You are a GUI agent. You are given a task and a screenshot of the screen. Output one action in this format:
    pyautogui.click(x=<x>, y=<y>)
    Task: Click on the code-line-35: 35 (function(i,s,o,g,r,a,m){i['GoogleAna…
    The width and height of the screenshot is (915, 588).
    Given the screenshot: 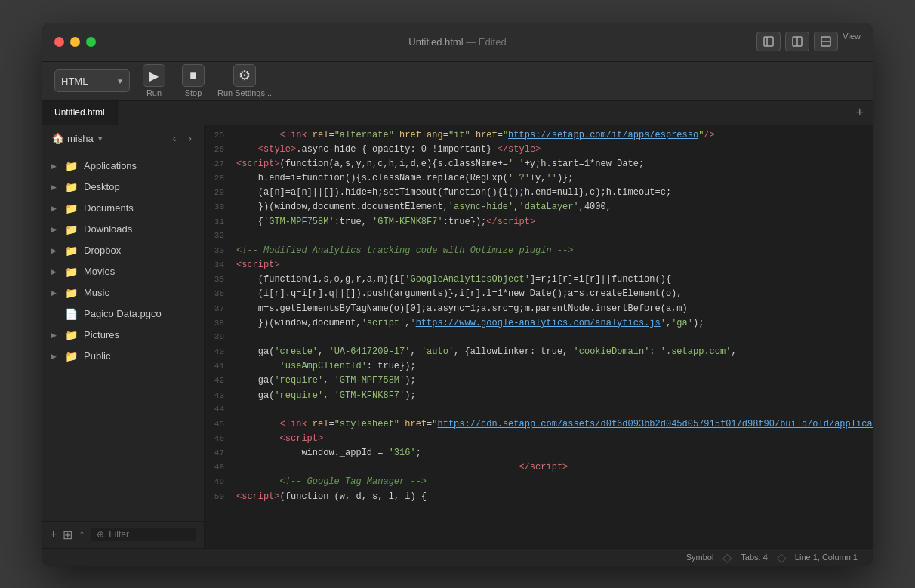 What is the action you would take?
    pyautogui.click(x=539, y=279)
    